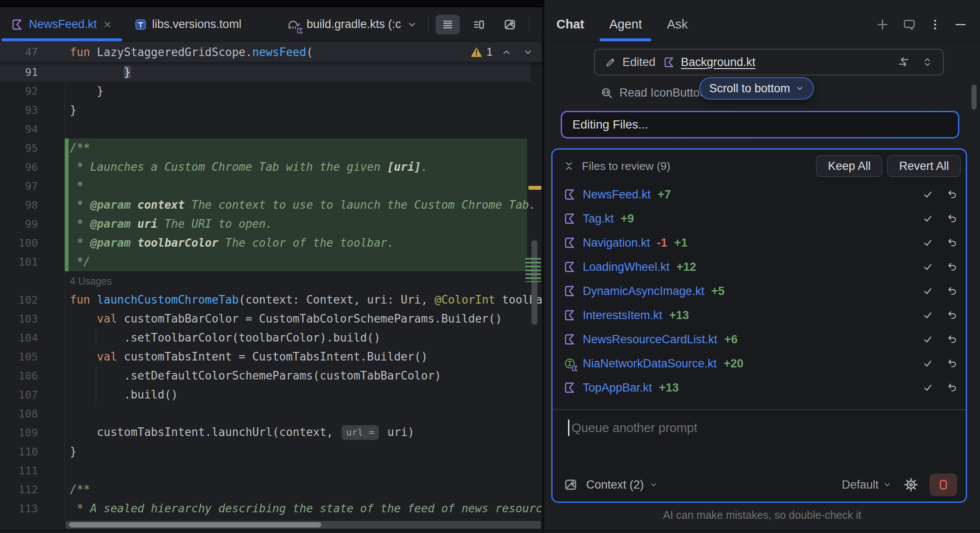  Describe the element at coordinates (32, 300) in the screenshot. I see `line-number: 102` at that location.